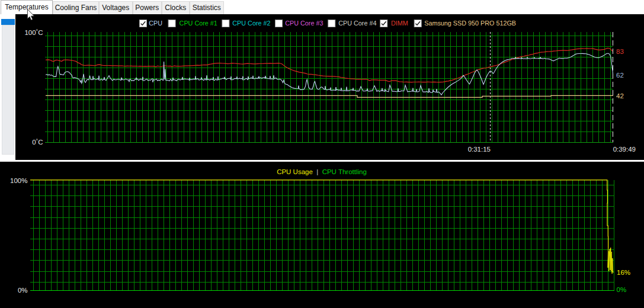 The height and width of the screenshot is (308, 644). I want to click on svg-text: 0:31:15, so click(479, 149).